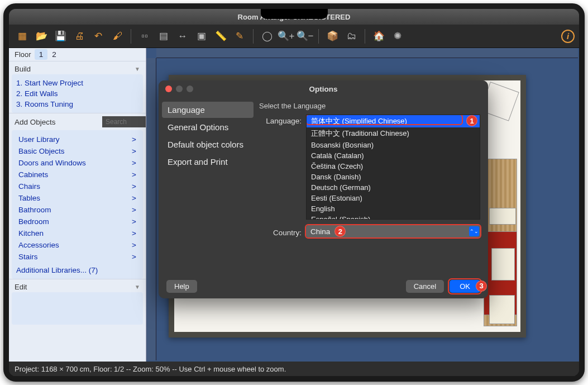 The height and width of the screenshot is (385, 588). What do you see at coordinates (340, 231) in the screenshot?
I see `callout-2: 2` at bounding box center [340, 231].